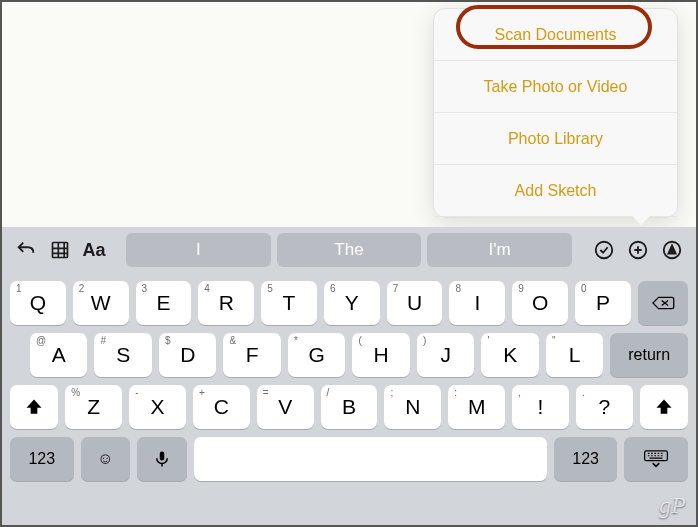 The height and width of the screenshot is (527, 698). Describe the element at coordinates (123, 355) in the screenshot. I see `key-label: S` at that location.